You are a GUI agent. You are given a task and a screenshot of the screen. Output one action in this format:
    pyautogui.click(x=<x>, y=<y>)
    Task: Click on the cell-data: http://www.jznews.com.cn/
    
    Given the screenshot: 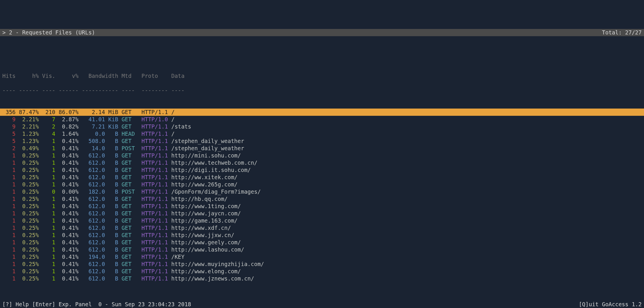 What is the action you would take?
    pyautogui.click(x=213, y=278)
    